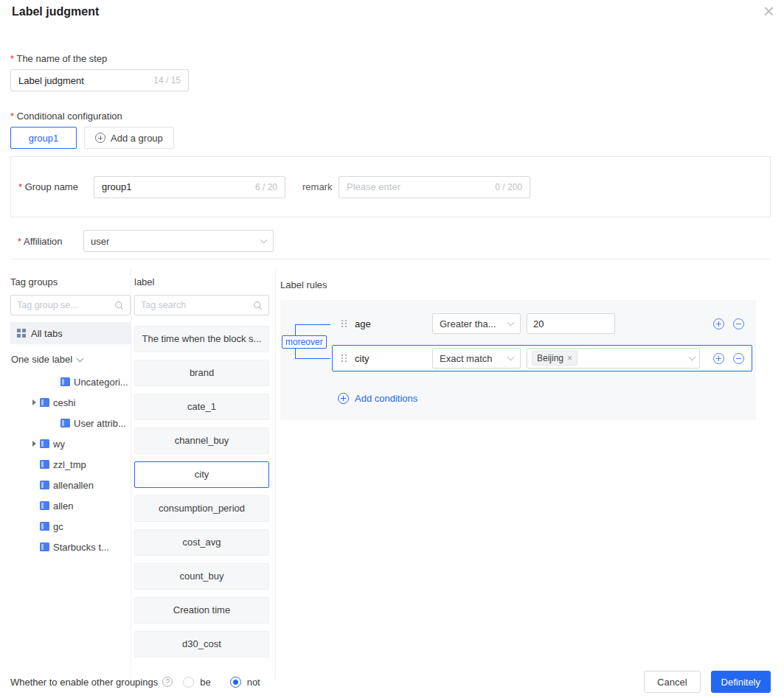  Describe the element at coordinates (195, 305) in the screenshot. I see `label-search-input` at that location.